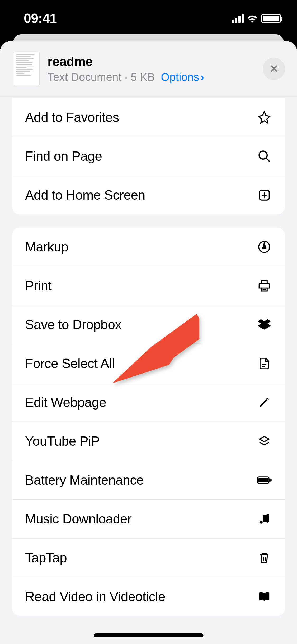  What do you see at coordinates (72, 117) in the screenshot?
I see `action-label: Add to Favorites` at bounding box center [72, 117].